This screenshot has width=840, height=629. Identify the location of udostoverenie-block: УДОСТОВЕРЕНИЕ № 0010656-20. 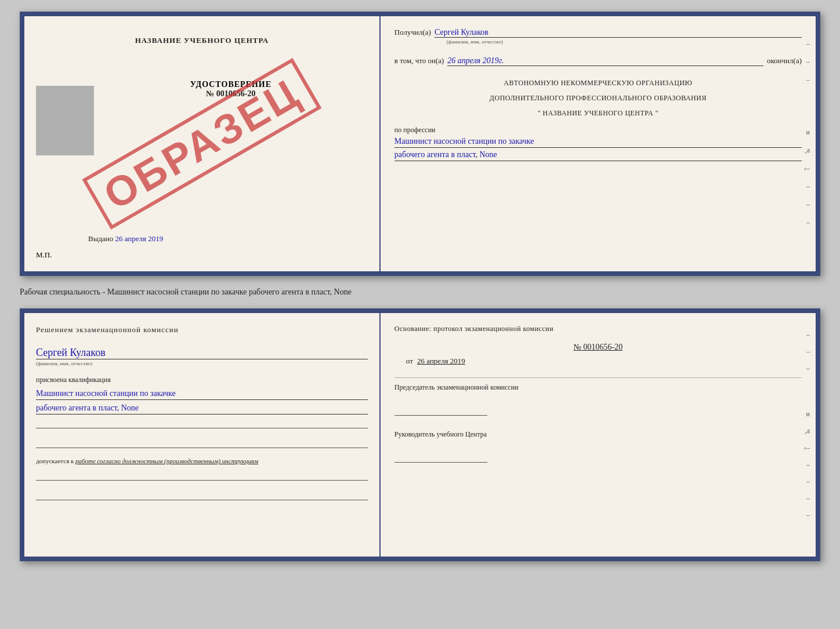
(231, 89).